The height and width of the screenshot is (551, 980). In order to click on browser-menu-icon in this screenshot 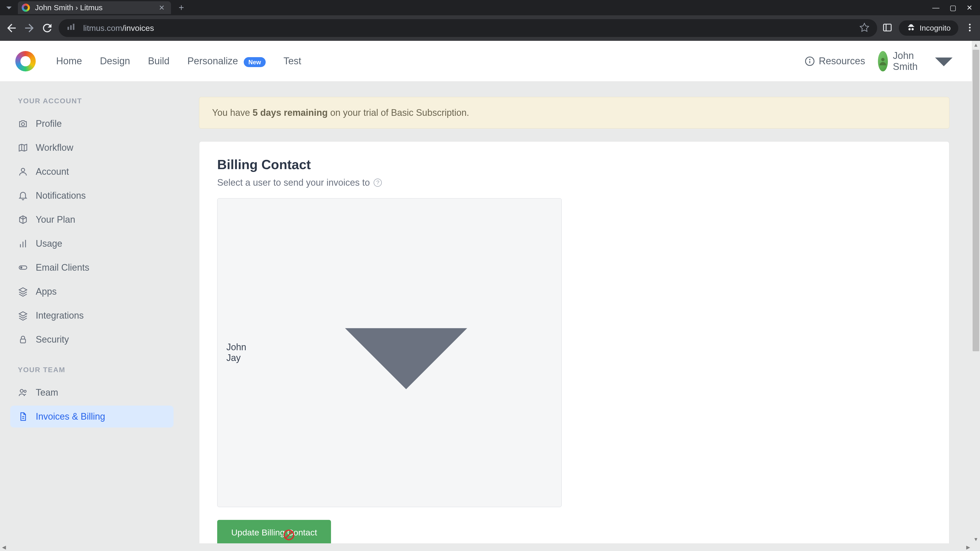, I will do `click(970, 28)`.